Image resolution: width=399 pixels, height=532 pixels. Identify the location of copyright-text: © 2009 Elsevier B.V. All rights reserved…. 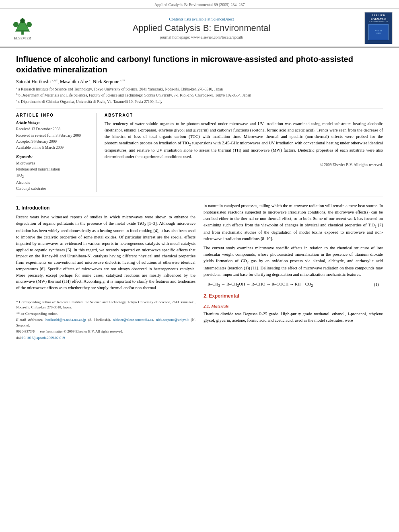
(244, 165).